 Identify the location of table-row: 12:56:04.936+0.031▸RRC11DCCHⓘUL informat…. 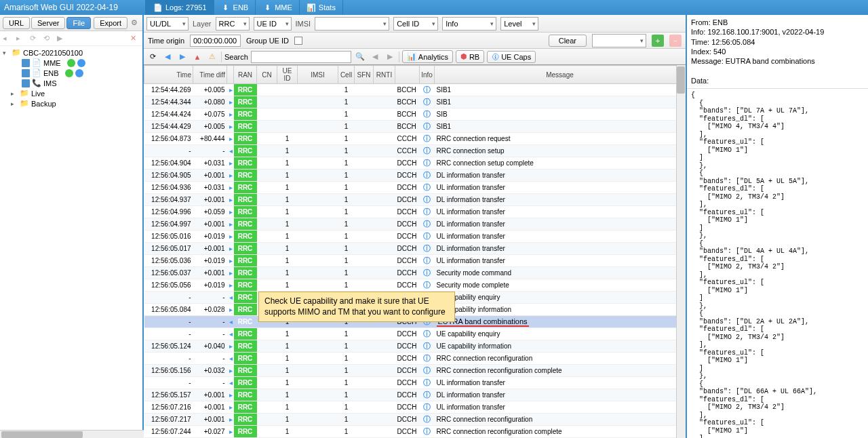
(415, 188).